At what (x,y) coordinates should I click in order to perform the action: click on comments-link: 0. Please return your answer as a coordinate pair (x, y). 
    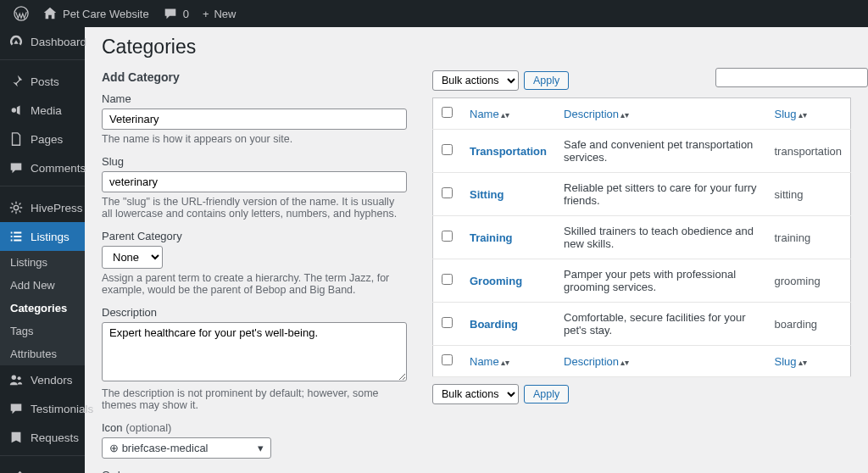
    Looking at the image, I should click on (176, 14).